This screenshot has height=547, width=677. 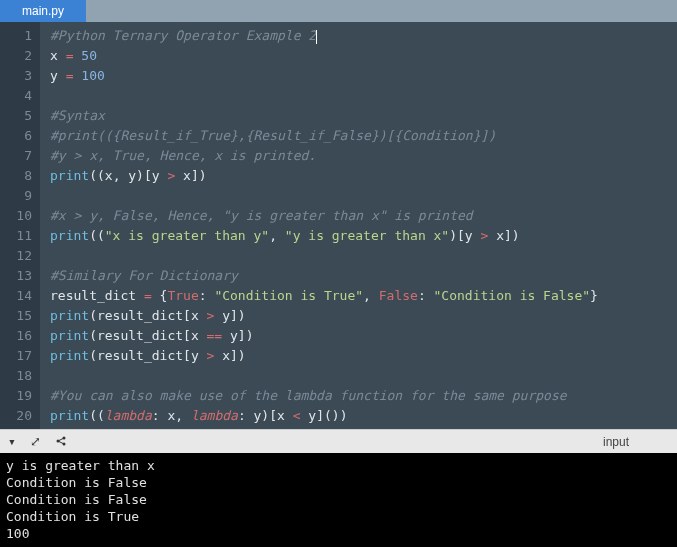 I want to click on caret-down-icon: ▾, so click(x=12, y=442).